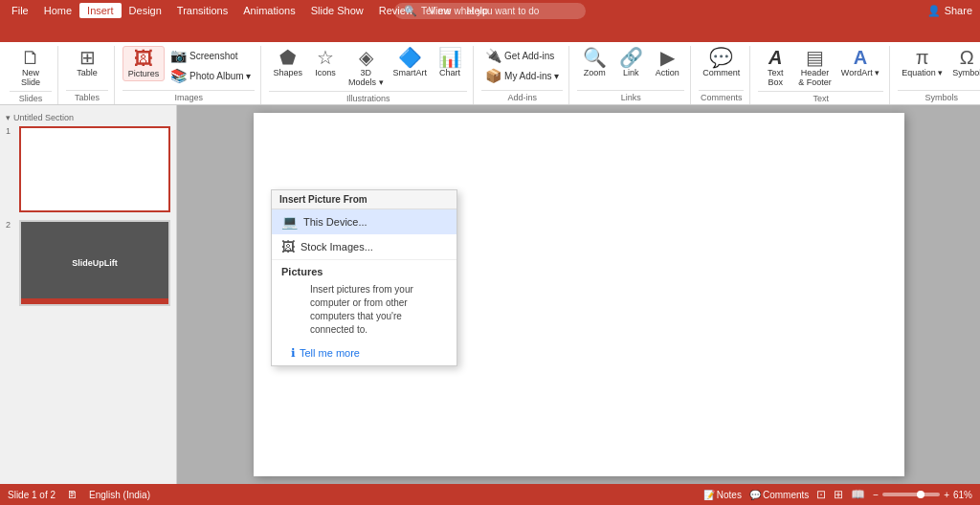  What do you see at coordinates (335, 222) in the screenshot?
I see `this-device-label: This Device...` at bounding box center [335, 222].